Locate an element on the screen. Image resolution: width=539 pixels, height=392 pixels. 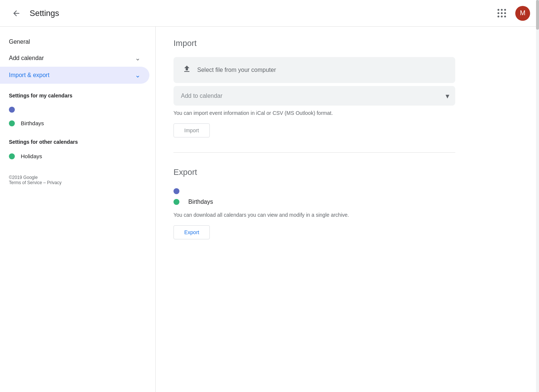
sidebar-item-import-export: Import & export ⌄ is located at coordinates (75, 75).